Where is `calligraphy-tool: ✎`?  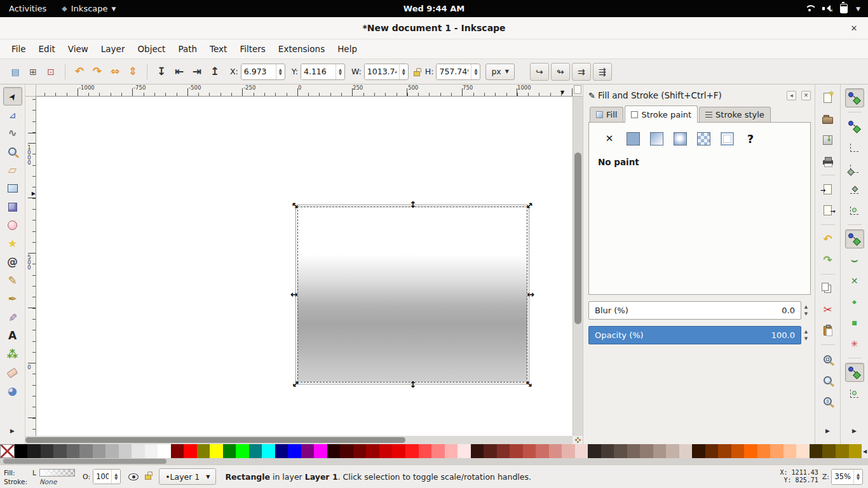 calligraphy-tool: ✎ is located at coordinates (13, 318).